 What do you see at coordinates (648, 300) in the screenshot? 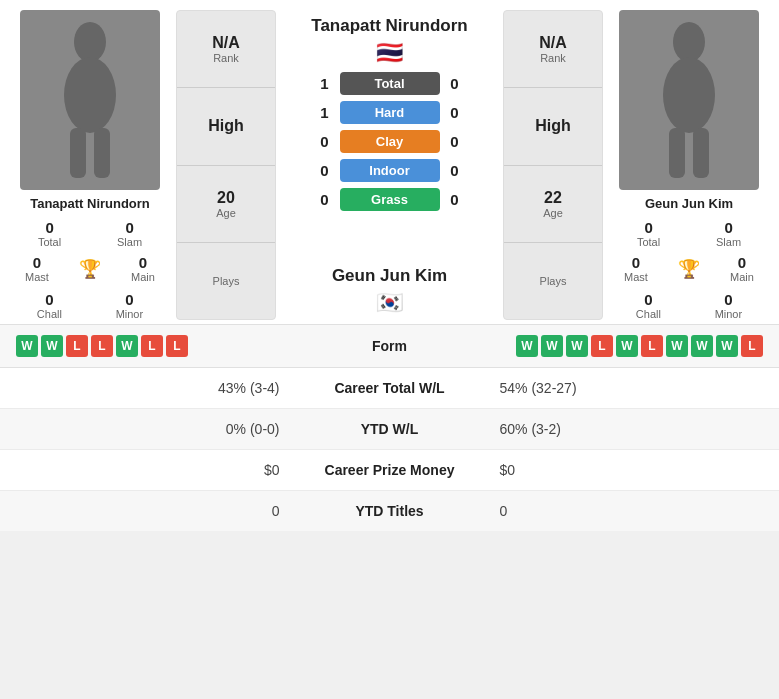
I see `player2-chall-value: 0` at bounding box center [648, 300].